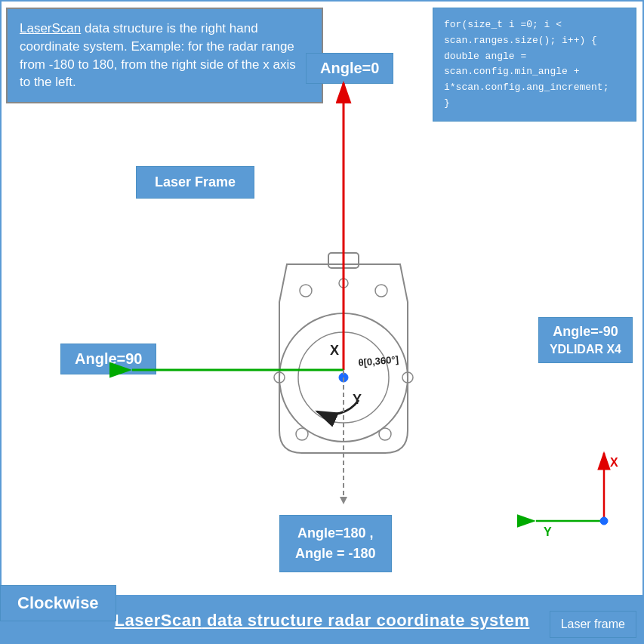 This screenshot has width=644, height=644. What do you see at coordinates (322, 621) in the screenshot?
I see `bottom-bar-title: LaserScan data structure radar coordinat…` at bounding box center [322, 621].